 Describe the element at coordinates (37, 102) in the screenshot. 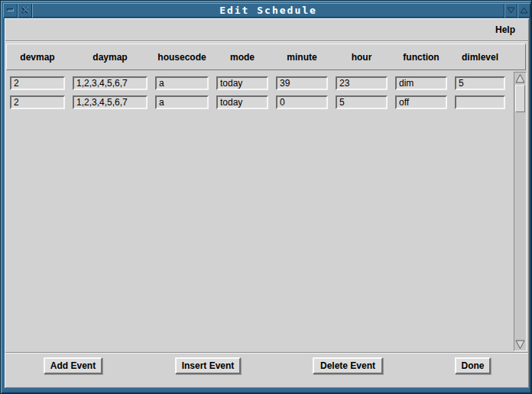

I see `field-devmap-row2` at that location.